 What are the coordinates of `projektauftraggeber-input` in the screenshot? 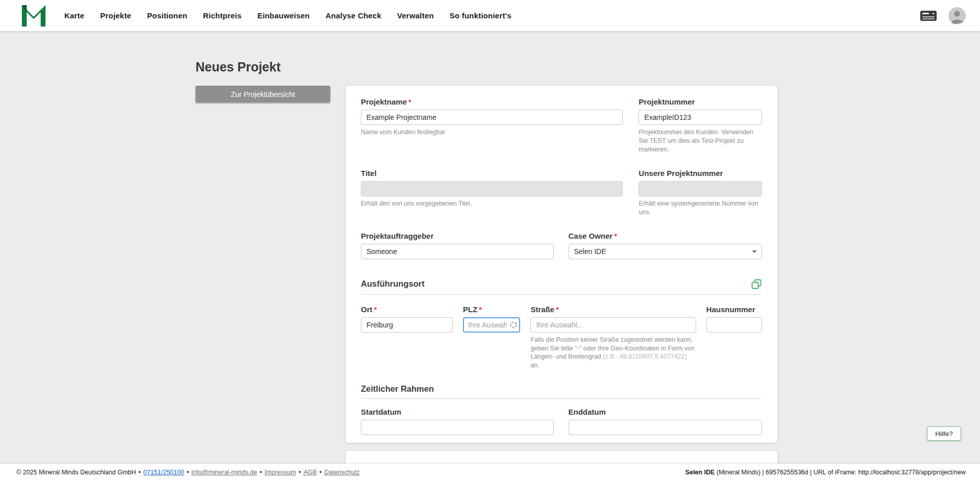 It's located at (457, 251).